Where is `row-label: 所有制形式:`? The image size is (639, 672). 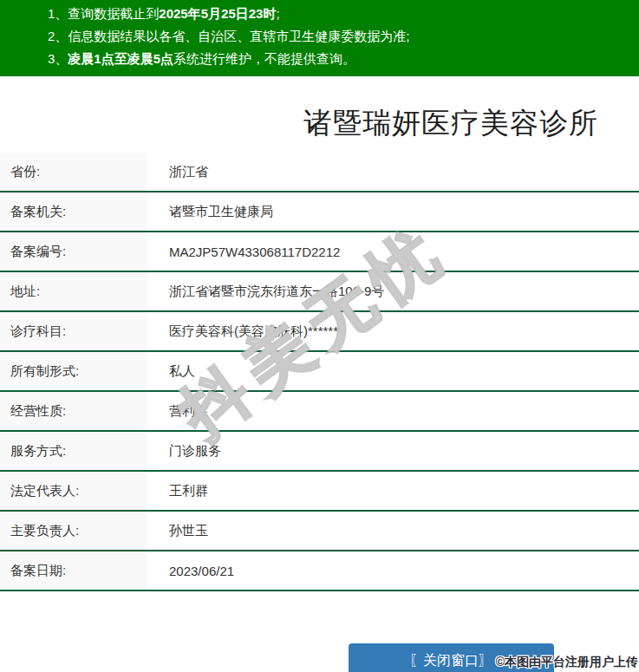
row-label: 所有制形式: is located at coordinates (74, 371).